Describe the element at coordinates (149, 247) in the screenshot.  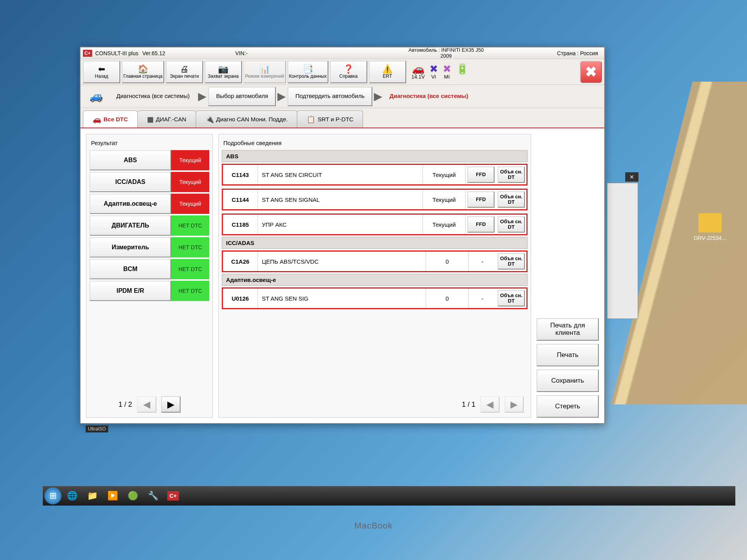
I see `result-row: ИзмерительНЕТ DTC` at that location.